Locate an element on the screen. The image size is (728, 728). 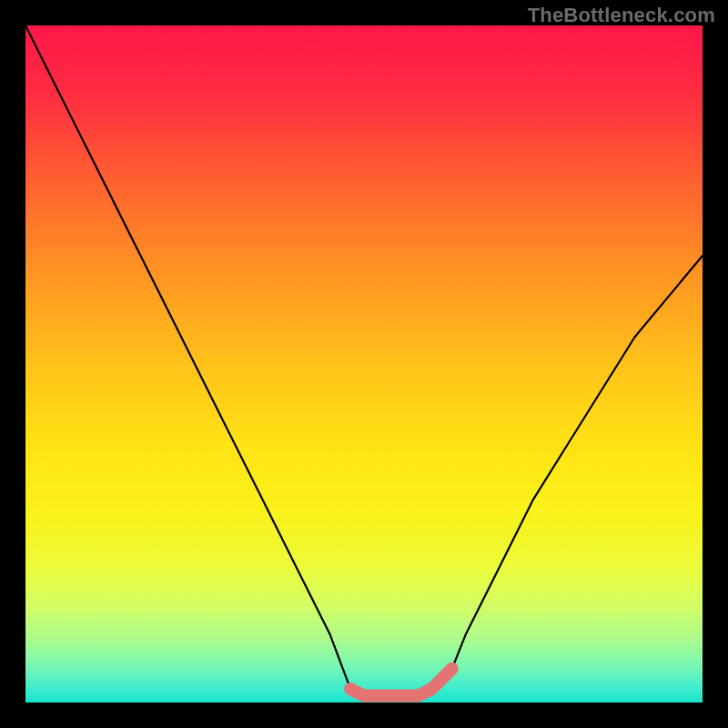
watermark-text: TheBottleneck.com is located at coordinates (622, 15).